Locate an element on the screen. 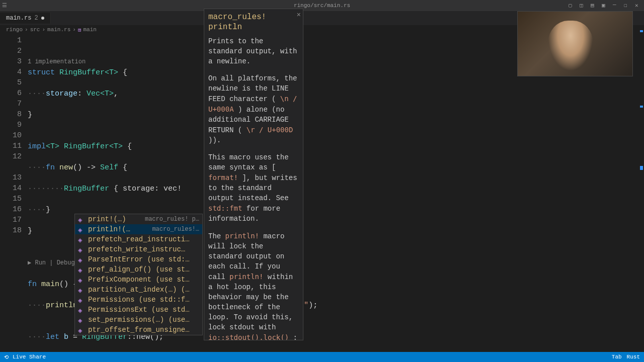 The image size is (644, 362). menu-icon: ☰ is located at coordinates (6, 6).